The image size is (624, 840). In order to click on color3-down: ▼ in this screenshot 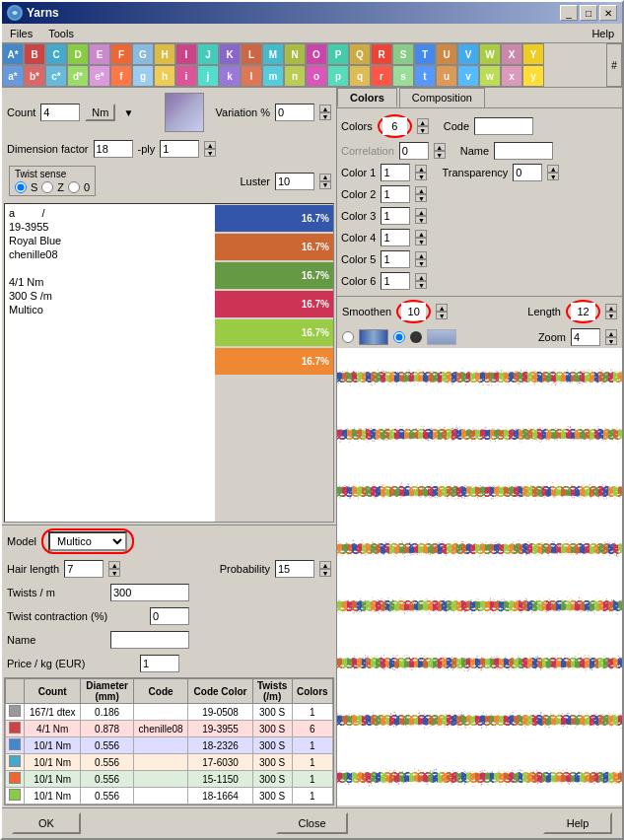, I will do `click(421, 220)`.